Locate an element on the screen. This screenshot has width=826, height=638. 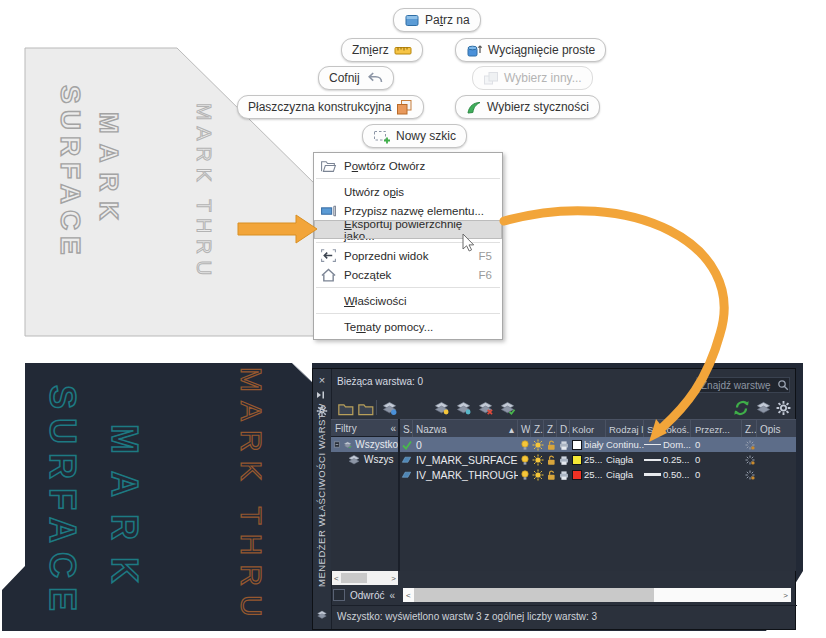
col-name: Nazwa▴ is located at coordinates (466, 429).